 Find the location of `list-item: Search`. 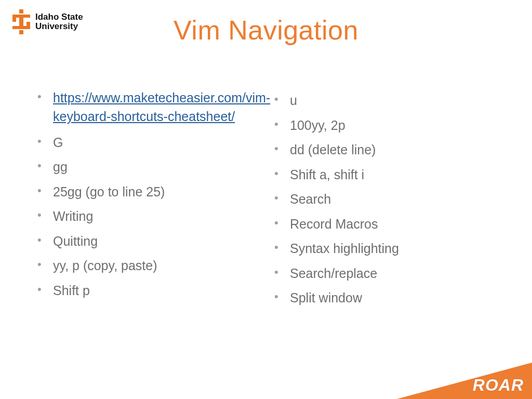

list-item: Search is located at coordinates (393, 200).